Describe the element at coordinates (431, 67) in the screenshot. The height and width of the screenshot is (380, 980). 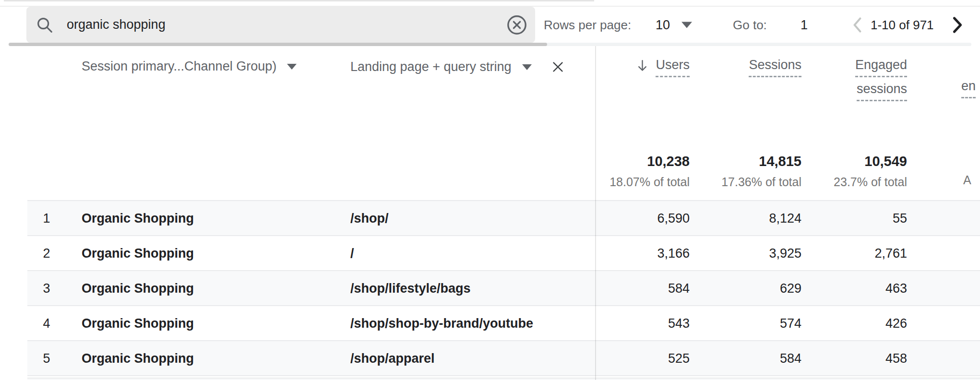
I see `column-header-label: Landing page + query string` at that location.